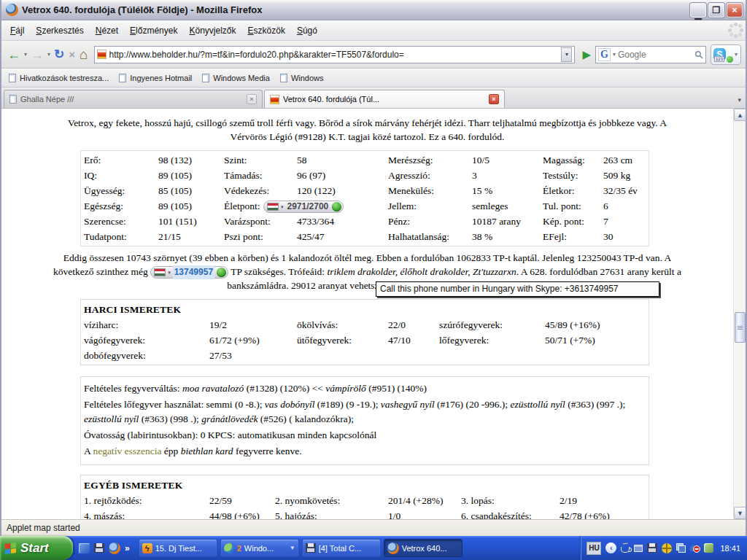 This screenshot has width=747, height=560. I want to click on forward-button: →, so click(37, 55).